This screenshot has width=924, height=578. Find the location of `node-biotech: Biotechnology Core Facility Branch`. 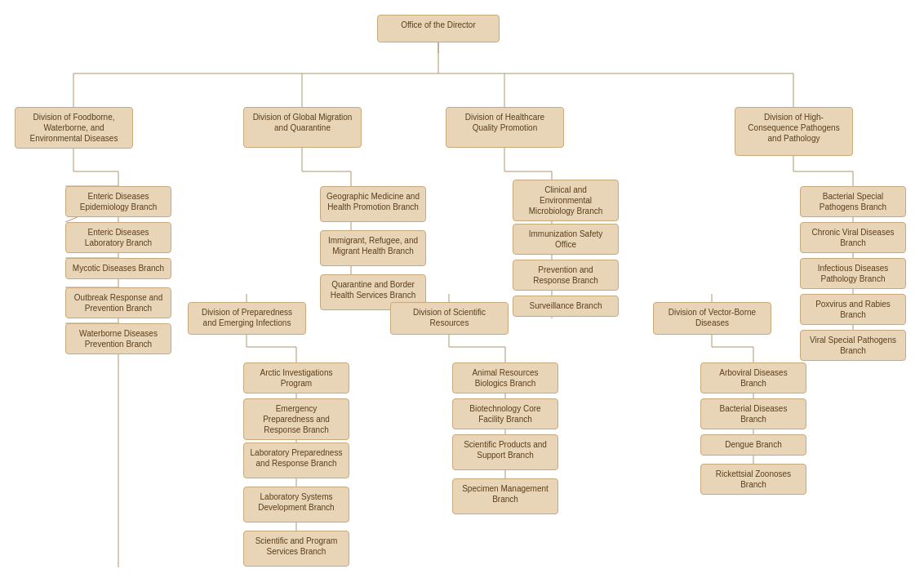

node-biotech: Biotechnology Core Facility Branch is located at coordinates (505, 414).